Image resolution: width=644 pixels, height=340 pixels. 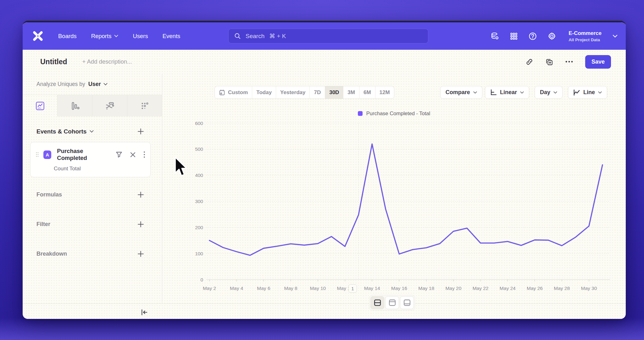 I want to click on add-event-button, so click(x=141, y=132).